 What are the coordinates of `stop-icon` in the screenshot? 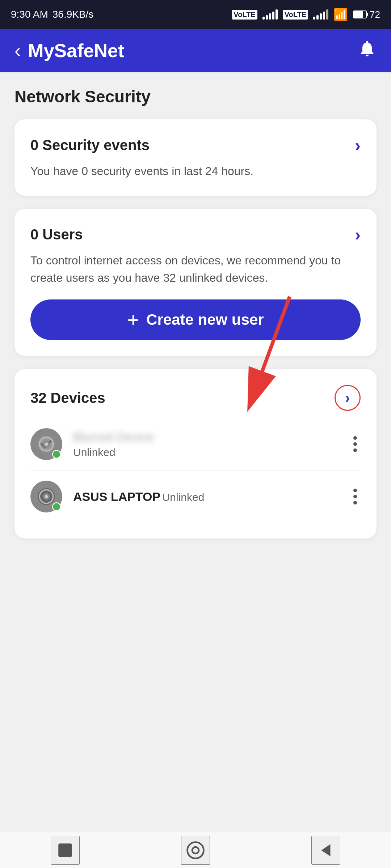 It's located at (65, 850).